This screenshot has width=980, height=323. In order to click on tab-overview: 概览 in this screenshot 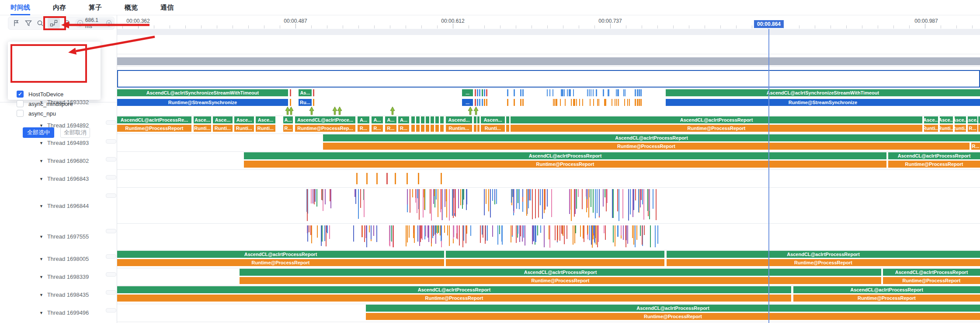, I will do `click(131, 7)`.